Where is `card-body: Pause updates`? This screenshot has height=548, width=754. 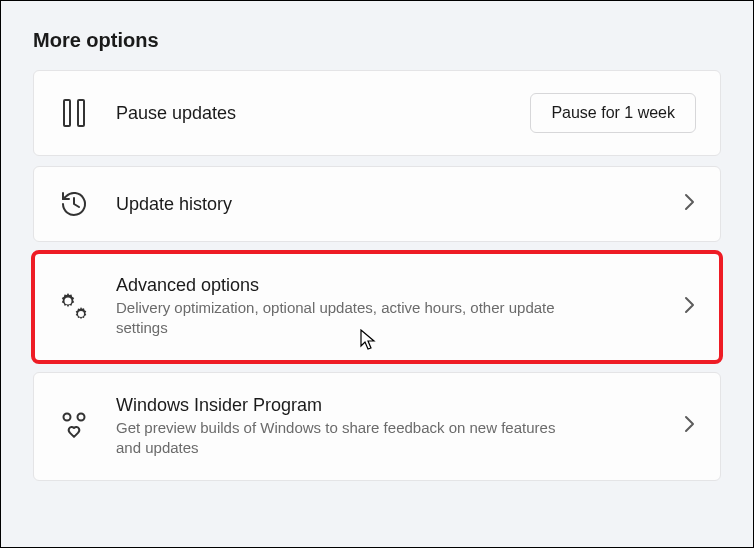
card-body: Pause updates is located at coordinates (313, 114).